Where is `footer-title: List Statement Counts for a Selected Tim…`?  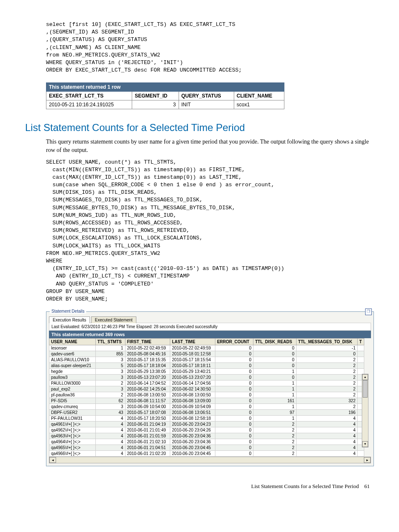 footer-title: List Statement Counts for a Selected Tim… is located at coordinates (305, 486).